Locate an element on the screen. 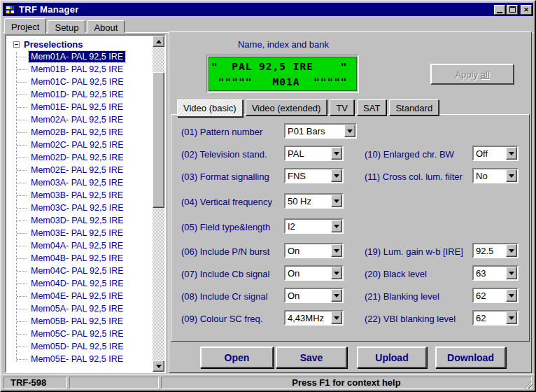 This screenshot has height=392, width=536. collapse-icon is located at coordinates (17, 45).